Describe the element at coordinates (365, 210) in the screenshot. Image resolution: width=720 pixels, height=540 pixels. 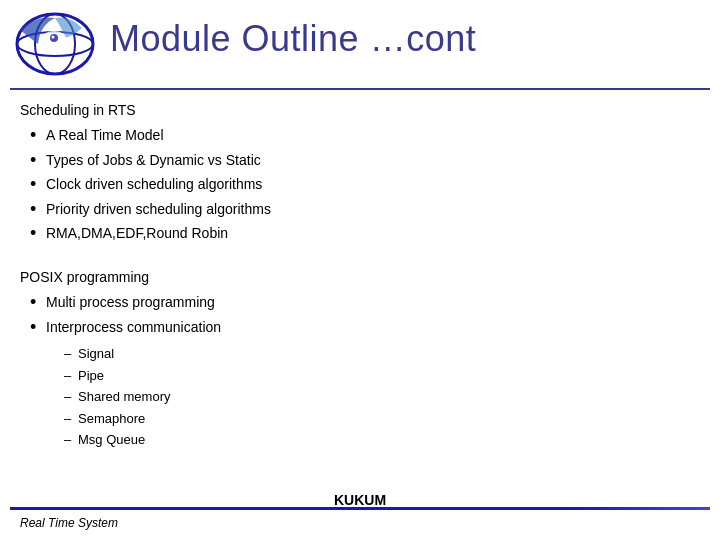
I see `list-item: •Priority driven scheduling algorithms` at that location.